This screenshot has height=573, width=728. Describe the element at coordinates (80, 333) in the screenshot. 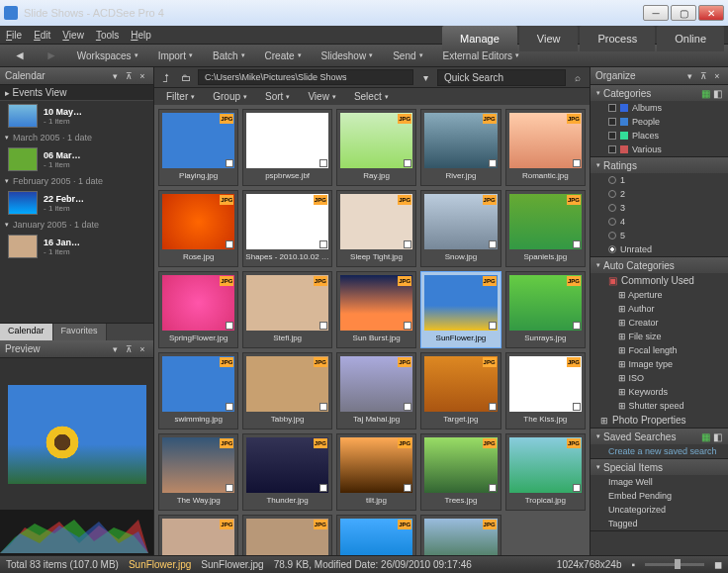

I see `tab-favorites: Favorites` at that location.